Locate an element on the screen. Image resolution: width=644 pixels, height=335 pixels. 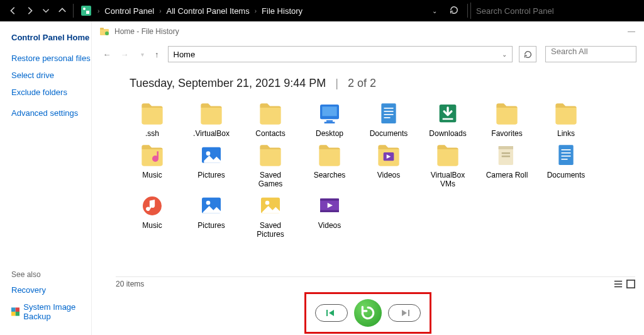
file-history-icon is located at coordinates (104, 31).